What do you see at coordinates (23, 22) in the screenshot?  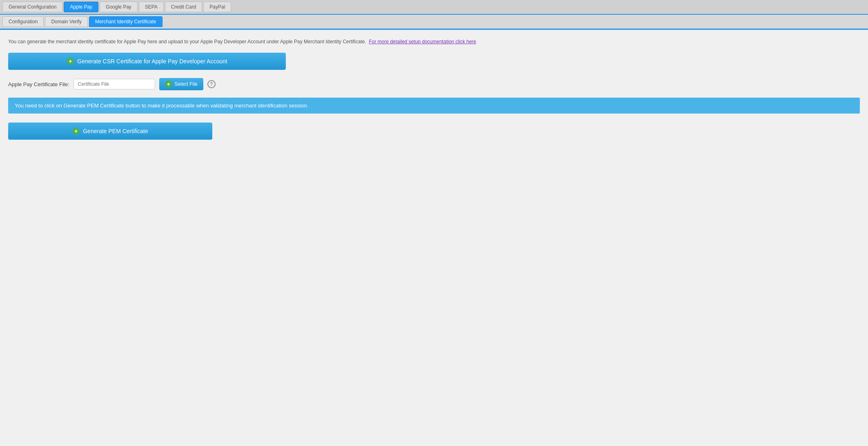 I see `sub-tab-configuration: Configuration` at bounding box center [23, 22].